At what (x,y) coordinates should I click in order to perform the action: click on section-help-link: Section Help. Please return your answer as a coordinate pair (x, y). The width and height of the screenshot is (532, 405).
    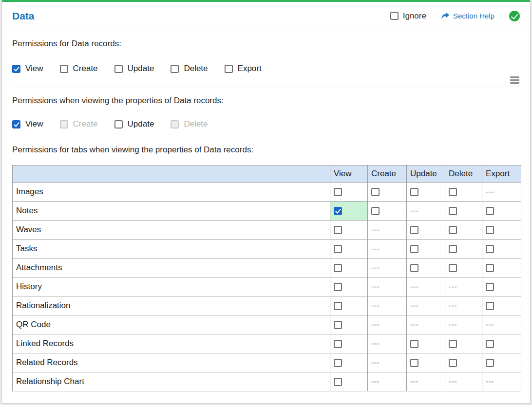
    Looking at the image, I should click on (468, 16).